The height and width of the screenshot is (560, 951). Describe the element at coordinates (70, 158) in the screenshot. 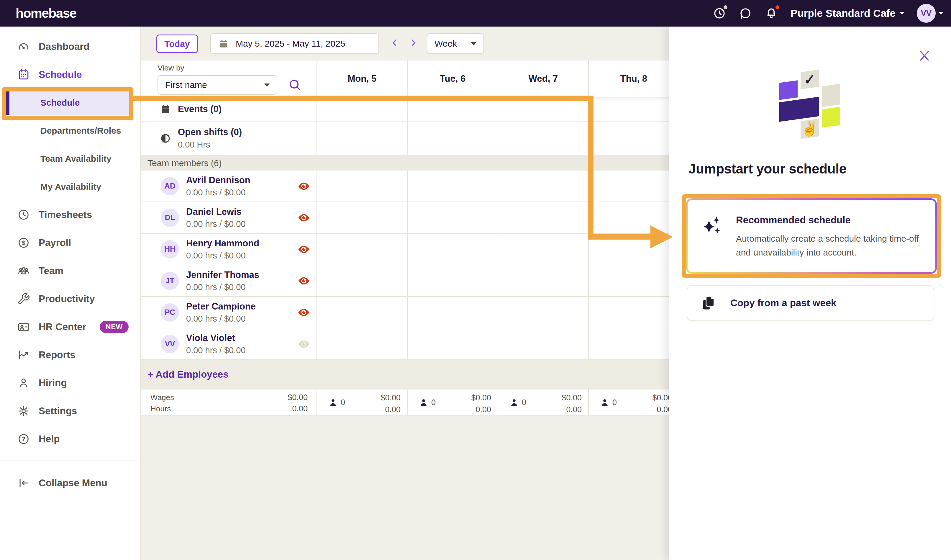

I see `sidebar-subitem-team-availability: Team Availability` at that location.